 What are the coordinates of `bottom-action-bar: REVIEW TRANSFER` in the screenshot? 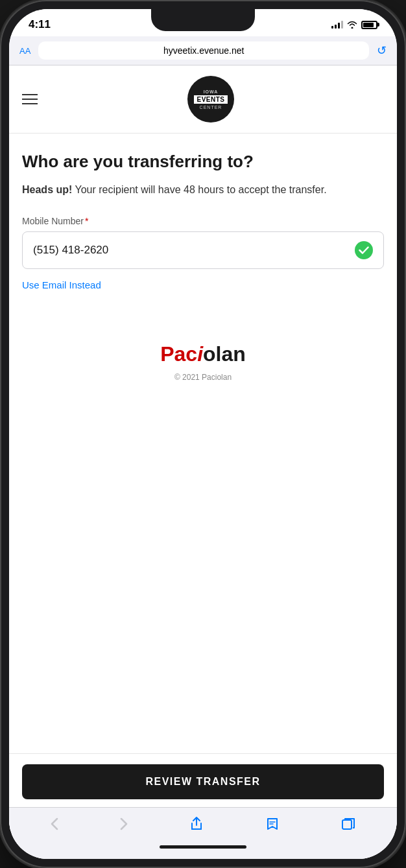 It's located at (203, 780).